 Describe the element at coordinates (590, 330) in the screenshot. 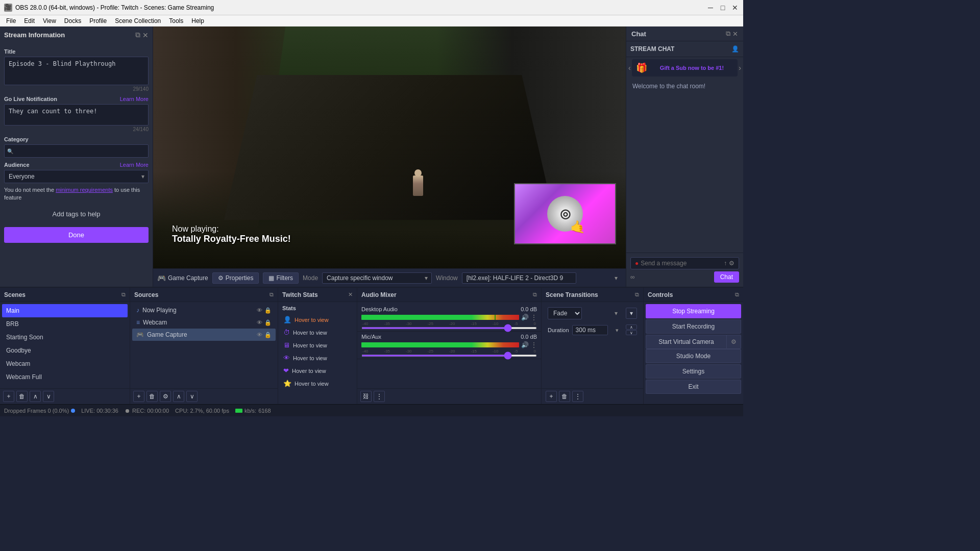

I see `duration-input: 300 ms` at that location.